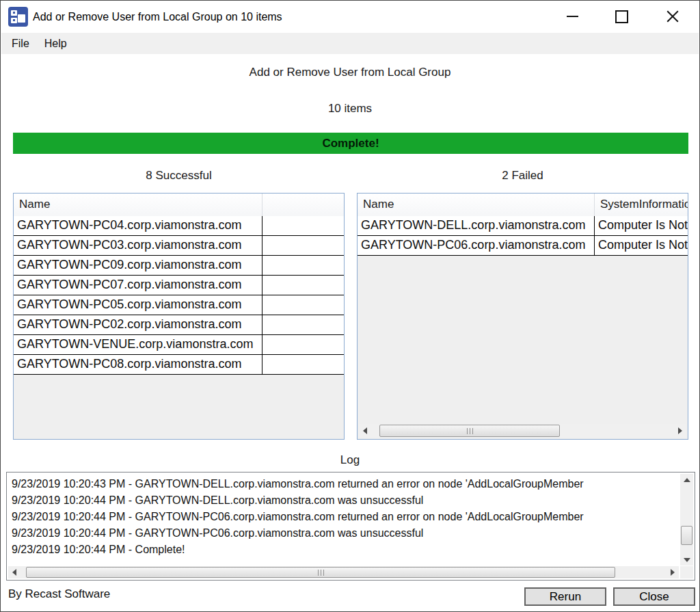  I want to click on table-row: GARYTOWN-PC07.corp.viamonstra.com, so click(179, 286).